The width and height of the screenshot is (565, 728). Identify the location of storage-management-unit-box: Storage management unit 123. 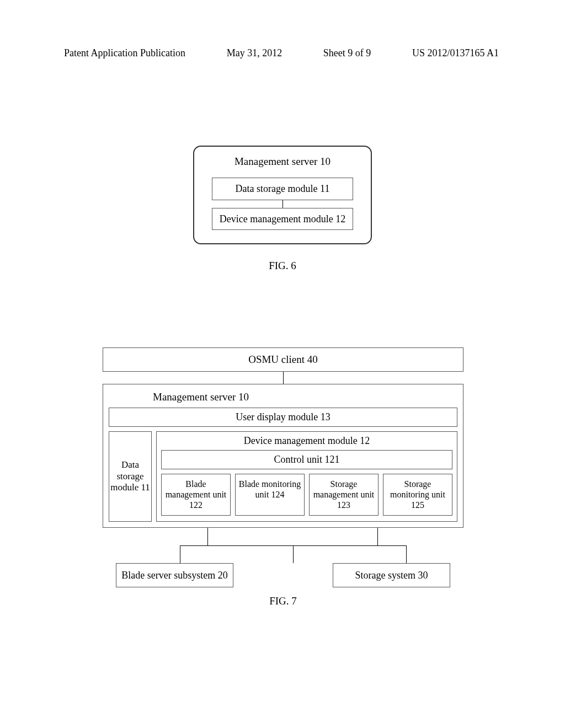
(344, 495).